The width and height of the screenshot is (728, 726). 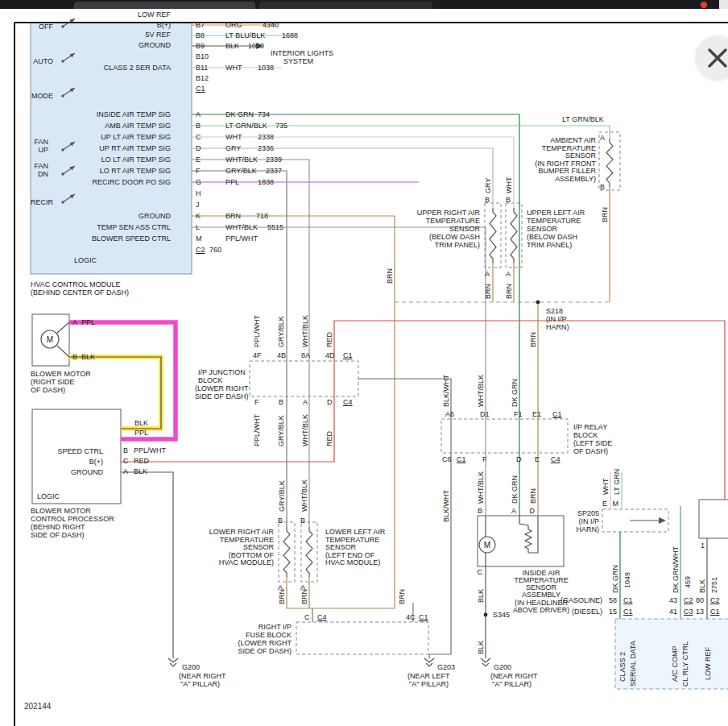 What do you see at coordinates (309, 552) in the screenshot?
I see `lower-left-thermistor` at bounding box center [309, 552].